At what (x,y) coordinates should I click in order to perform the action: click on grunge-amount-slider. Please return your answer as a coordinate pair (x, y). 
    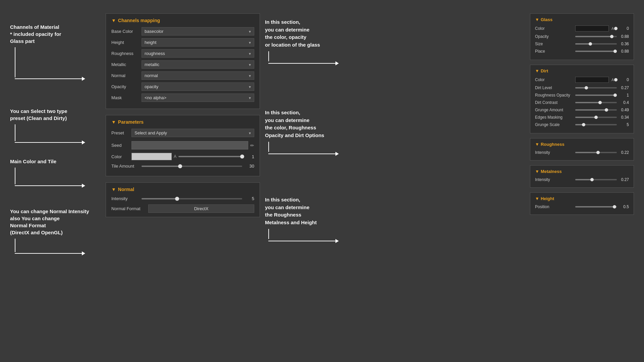
    Looking at the image, I should click on (596, 110).